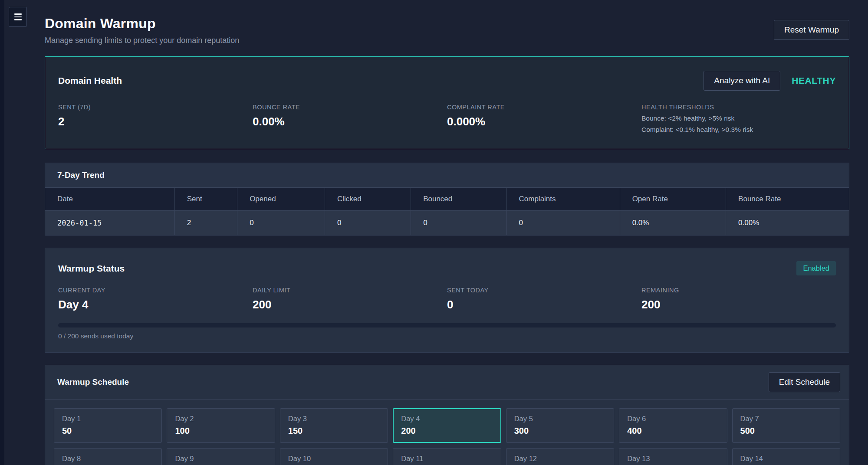 Image resolution: width=868 pixels, height=465 pixels. I want to click on warmup-status-title: Warmup Status, so click(91, 269).